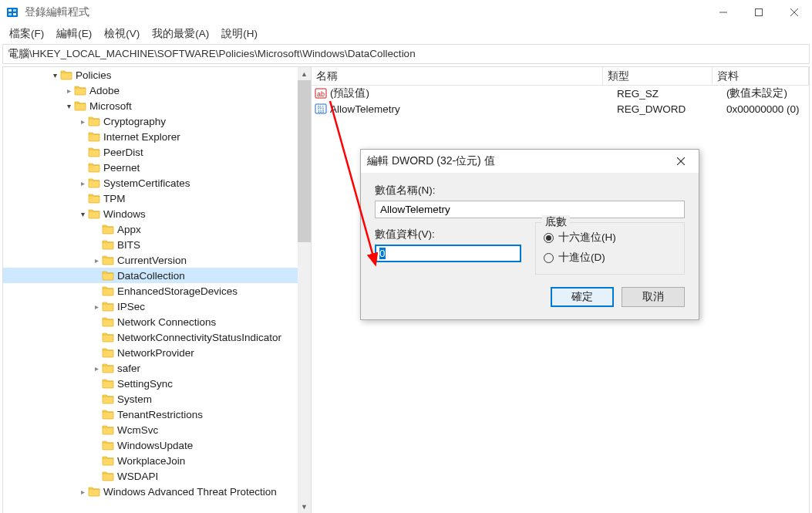  I want to click on tree-item: ▸IPSec, so click(150, 306).